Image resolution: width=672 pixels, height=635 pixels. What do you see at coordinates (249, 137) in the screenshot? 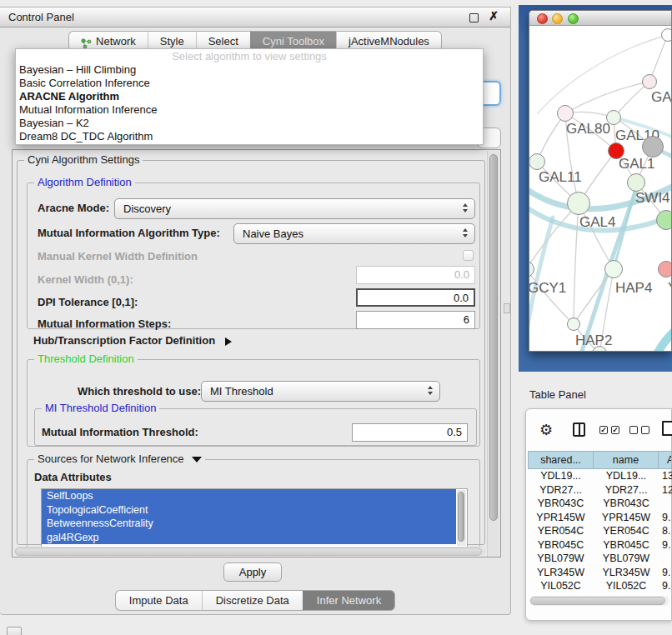
I see `algorithm-option: Dream8 DC_TDC Algorithm` at bounding box center [249, 137].